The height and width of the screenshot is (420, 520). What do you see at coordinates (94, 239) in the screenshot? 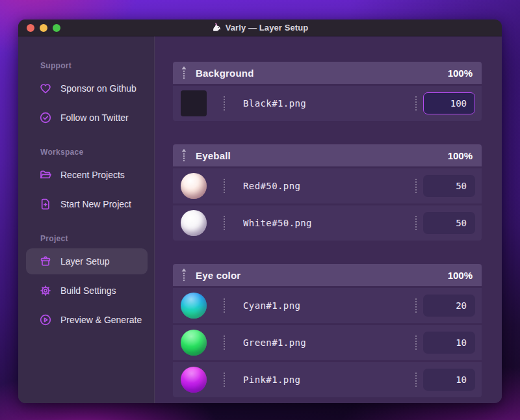
I see `sidebar-section-project: Project` at bounding box center [94, 239].